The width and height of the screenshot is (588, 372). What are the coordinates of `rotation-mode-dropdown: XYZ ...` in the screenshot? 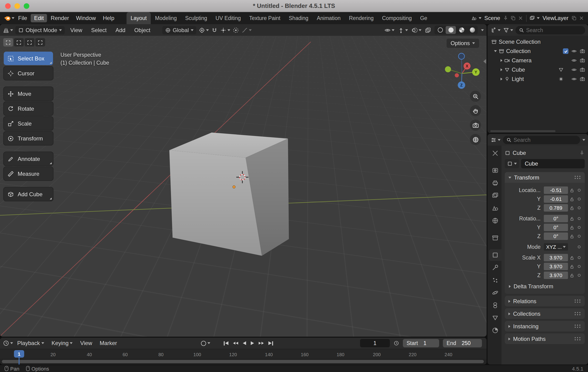 It's located at (556, 247).